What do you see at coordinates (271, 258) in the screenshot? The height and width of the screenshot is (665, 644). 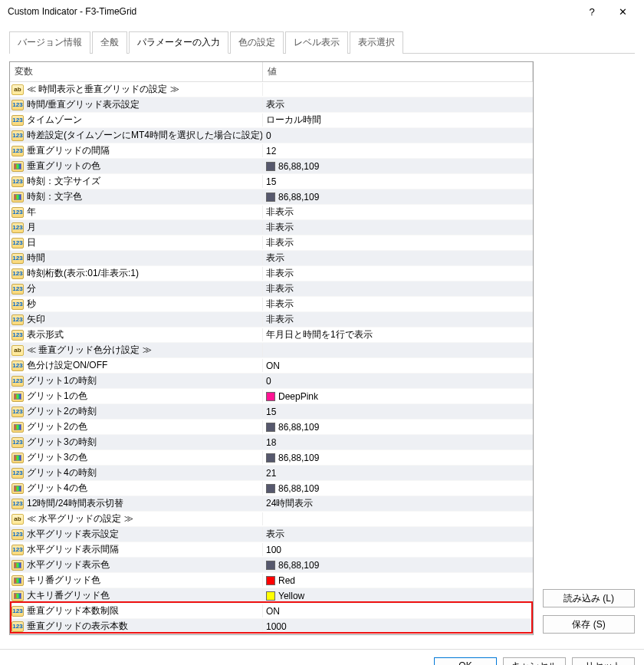 I see `table-row: 123時間表示` at bounding box center [271, 258].